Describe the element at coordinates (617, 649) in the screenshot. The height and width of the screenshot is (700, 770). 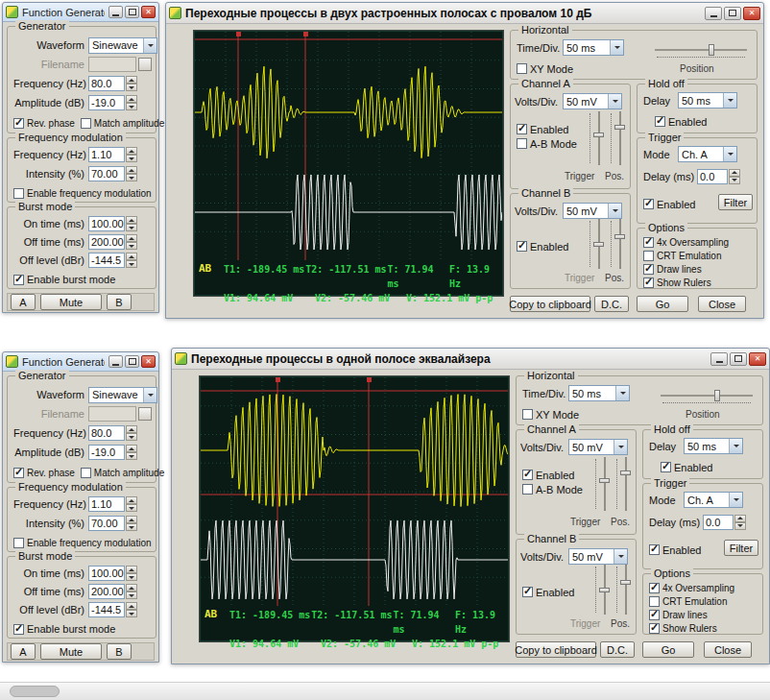
I see `dc-button: D.C.` at that location.